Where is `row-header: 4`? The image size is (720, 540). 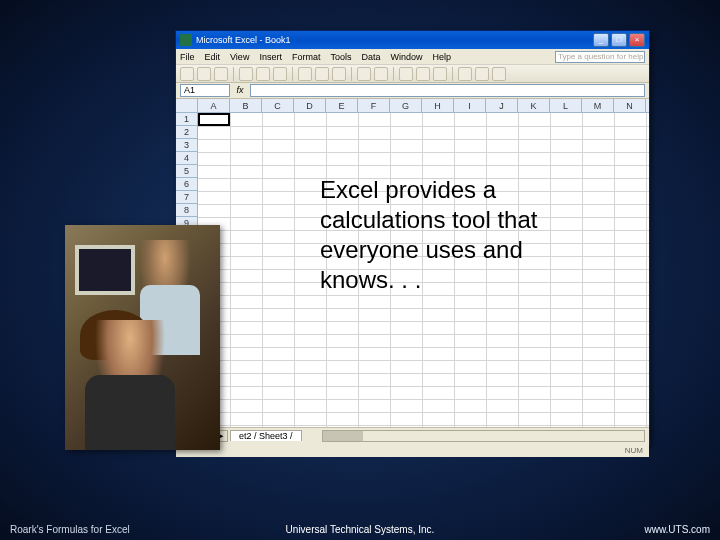 row-header: 4 is located at coordinates (186, 158).